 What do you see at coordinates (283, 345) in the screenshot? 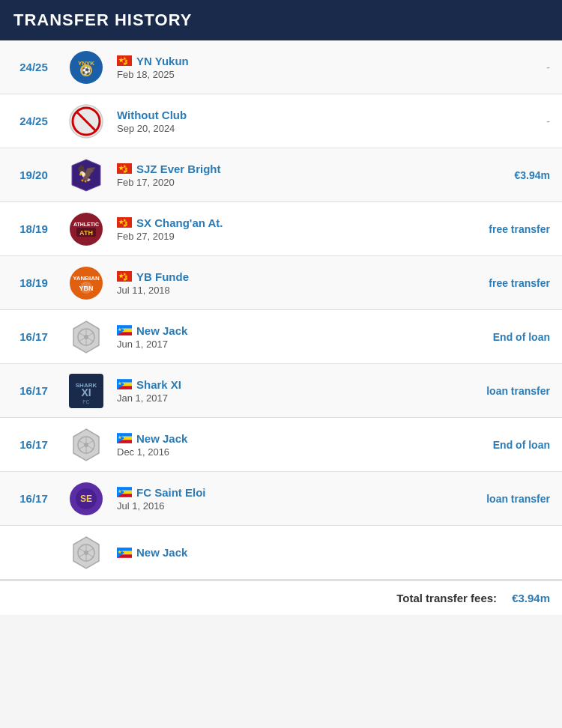
I see `transfer-date: Jun 1, 2017` at bounding box center [283, 345].